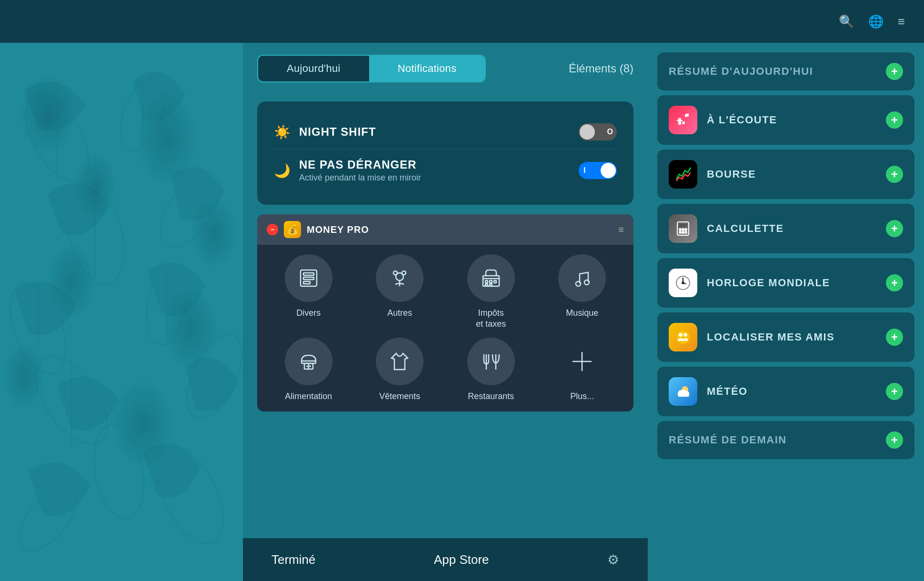  What do you see at coordinates (400, 396) in the screenshot?
I see `widget-label-vetements: Vêtements` at bounding box center [400, 396].